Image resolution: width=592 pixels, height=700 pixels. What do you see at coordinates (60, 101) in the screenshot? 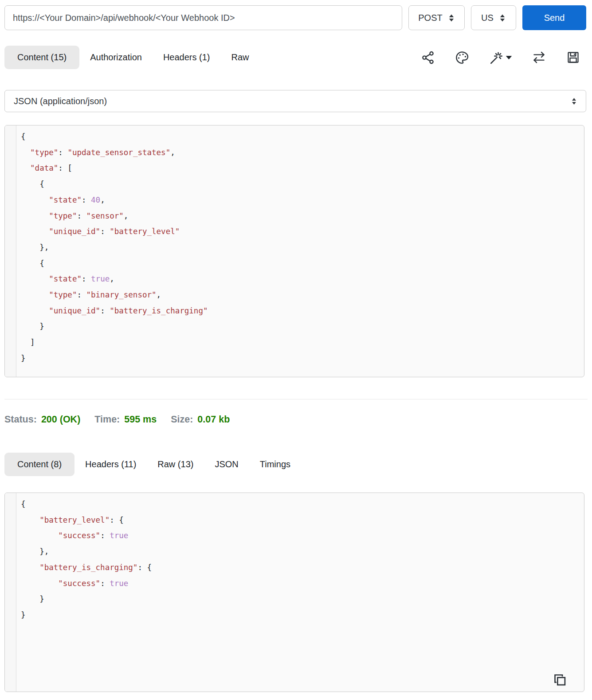
I see `body-type-select-value: JSON (application/json)` at bounding box center [60, 101].